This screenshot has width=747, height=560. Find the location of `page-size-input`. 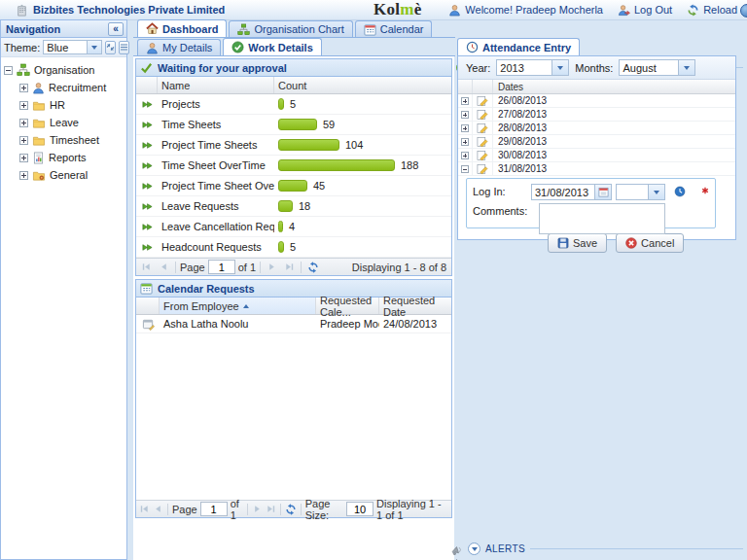

page-size-input is located at coordinates (360, 509).